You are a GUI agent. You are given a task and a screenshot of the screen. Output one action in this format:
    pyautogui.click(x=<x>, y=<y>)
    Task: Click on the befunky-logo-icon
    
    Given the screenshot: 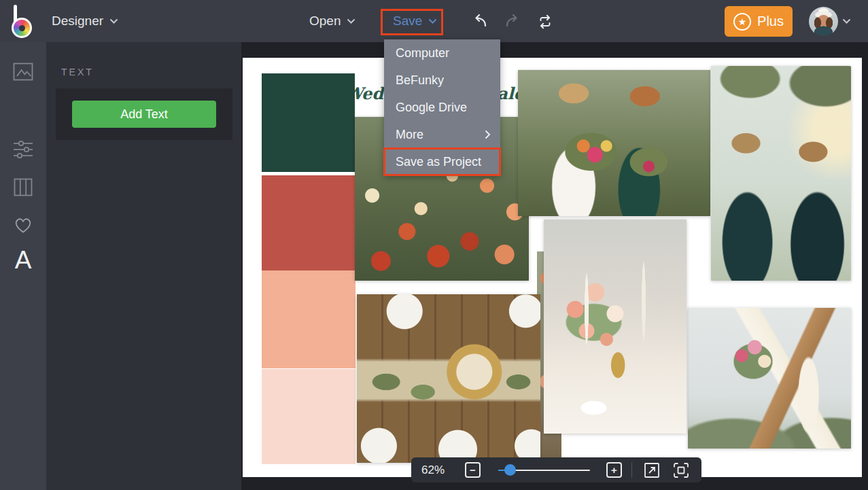 What is the action you would take?
    pyautogui.click(x=24, y=22)
    